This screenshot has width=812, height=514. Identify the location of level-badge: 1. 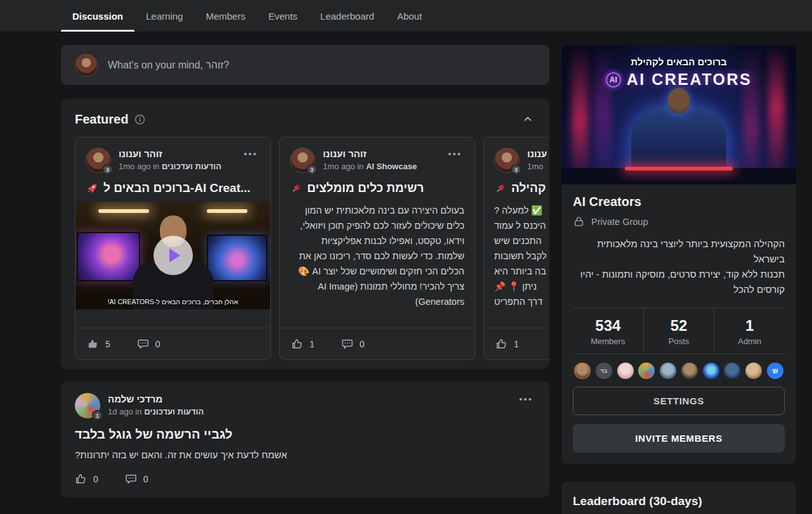
(98, 416).